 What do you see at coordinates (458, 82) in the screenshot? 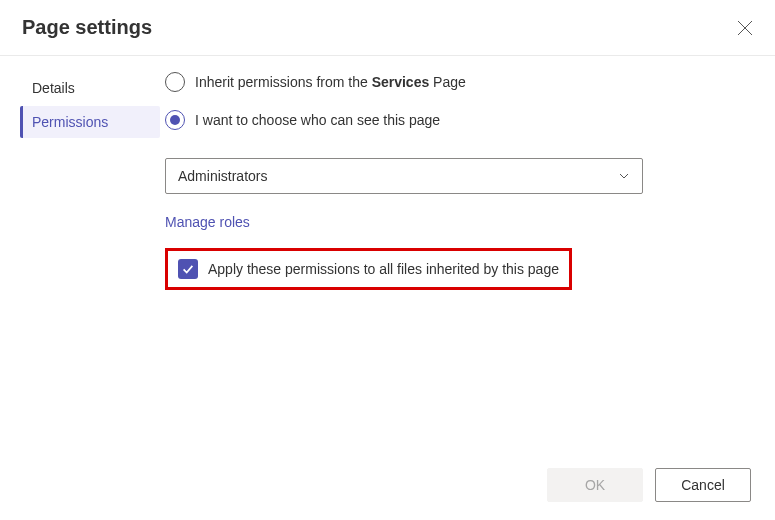
I see `radio-inherit: Inherit permissions from the Services Pa…` at bounding box center [458, 82].